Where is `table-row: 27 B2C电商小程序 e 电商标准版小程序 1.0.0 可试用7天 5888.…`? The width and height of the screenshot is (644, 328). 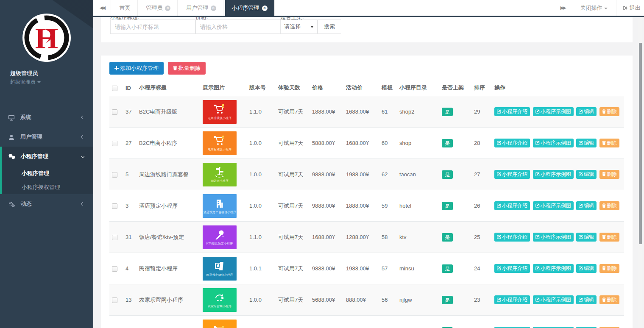
table-row: 27 B2C电商小程序 e 电商标准版小程序 1.0.0 可试用7天 5888.… is located at coordinates (367, 143).